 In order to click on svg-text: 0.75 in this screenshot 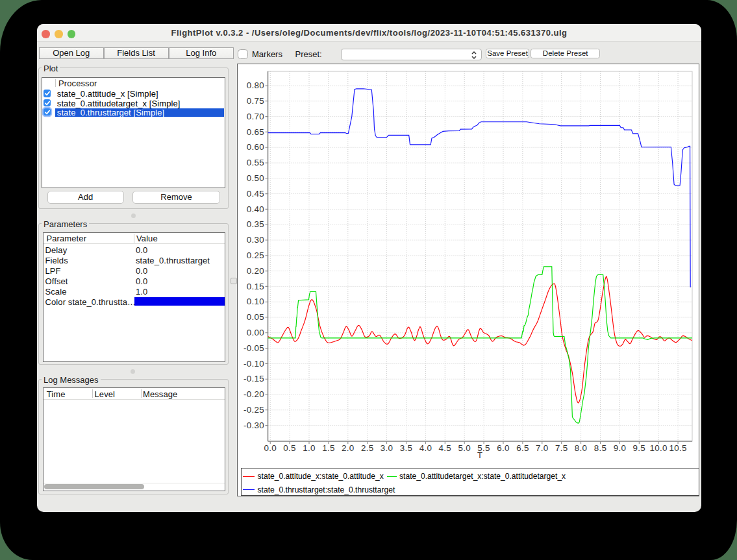, I will do `click(256, 101)`.